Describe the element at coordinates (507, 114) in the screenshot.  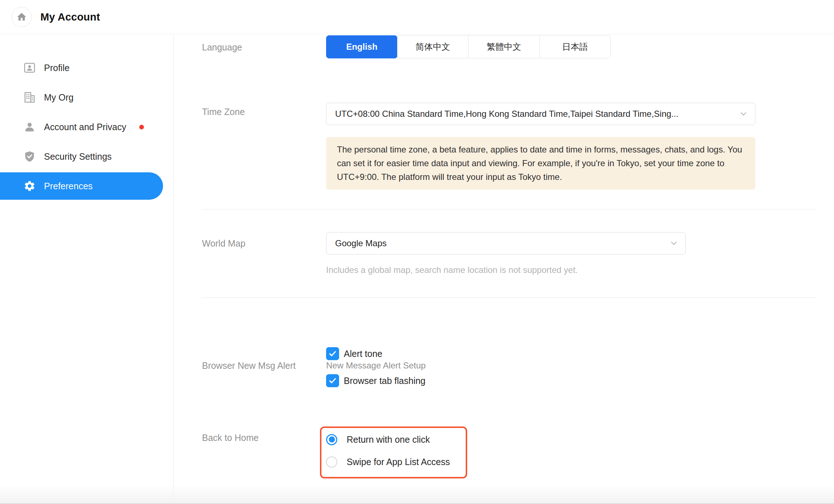
I see `time-zone-value: UTC+08:00 China Standard Time,Hong Kong …` at that location.